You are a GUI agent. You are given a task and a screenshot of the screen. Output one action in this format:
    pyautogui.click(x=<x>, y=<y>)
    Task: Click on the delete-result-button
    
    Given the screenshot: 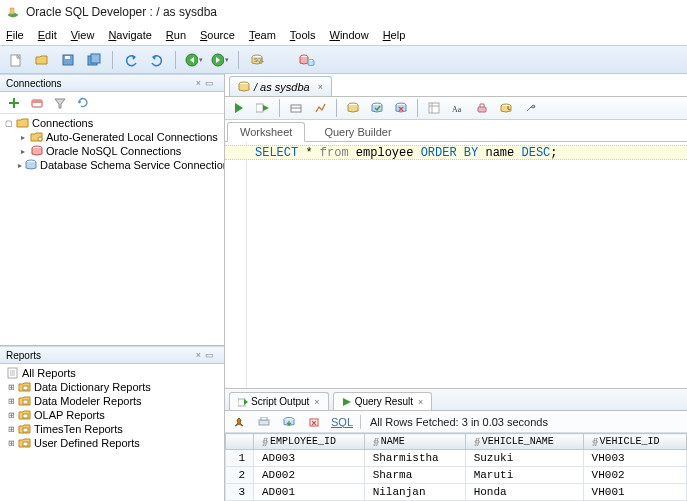 What is the action you would take?
    pyautogui.click(x=314, y=422)
    